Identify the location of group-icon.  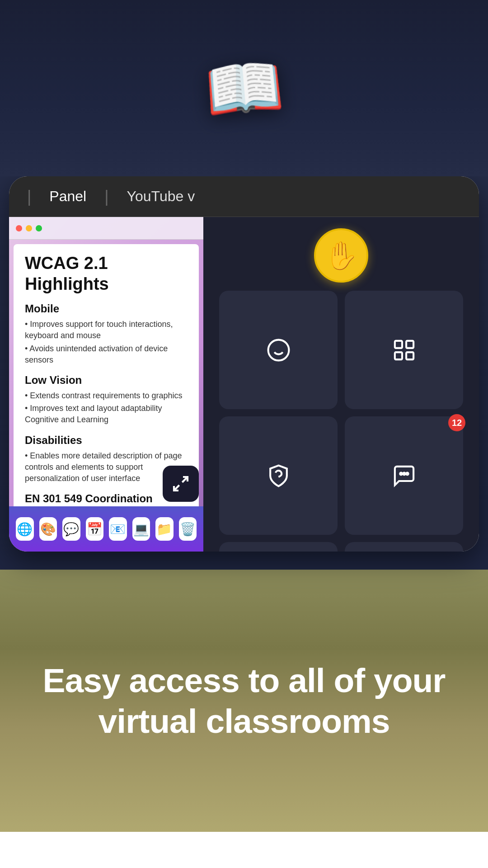
(404, 350).